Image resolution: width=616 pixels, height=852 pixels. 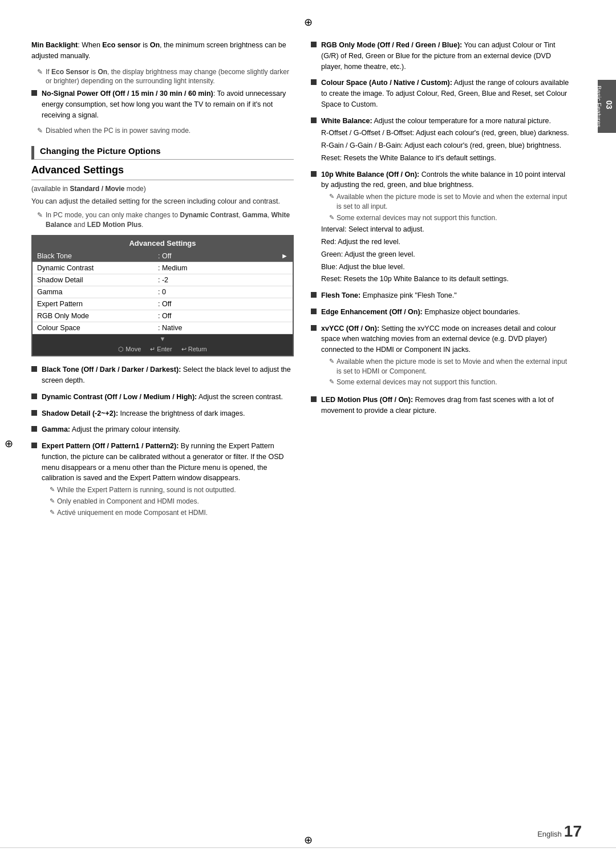 I want to click on row-value: : Native, so click(x=218, y=328).